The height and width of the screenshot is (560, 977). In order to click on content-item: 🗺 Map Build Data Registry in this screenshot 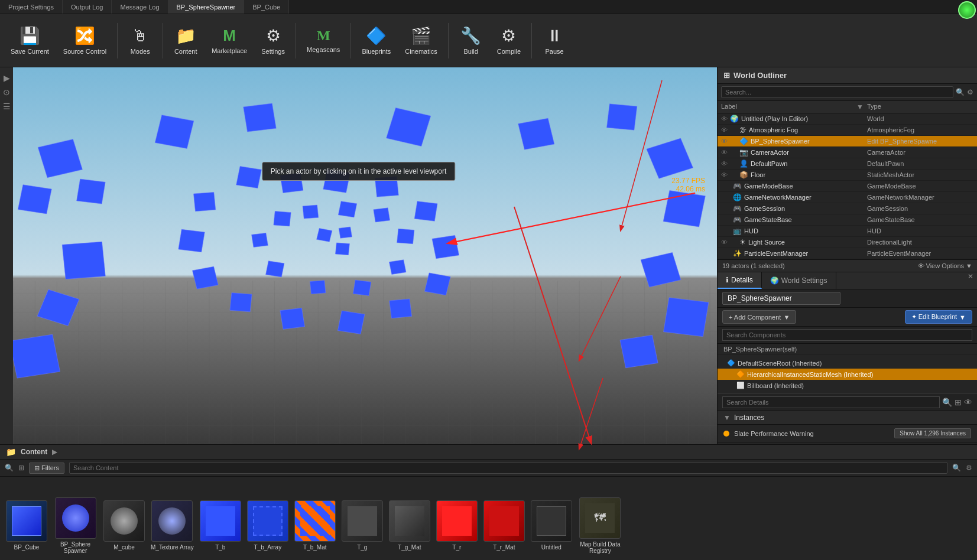, I will do `click(601, 526)`.